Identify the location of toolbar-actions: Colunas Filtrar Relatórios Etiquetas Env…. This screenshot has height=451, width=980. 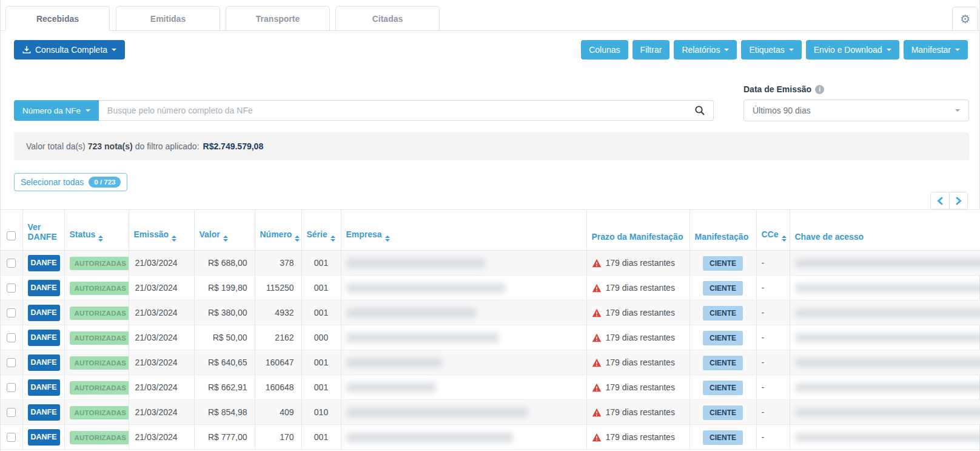
(774, 50).